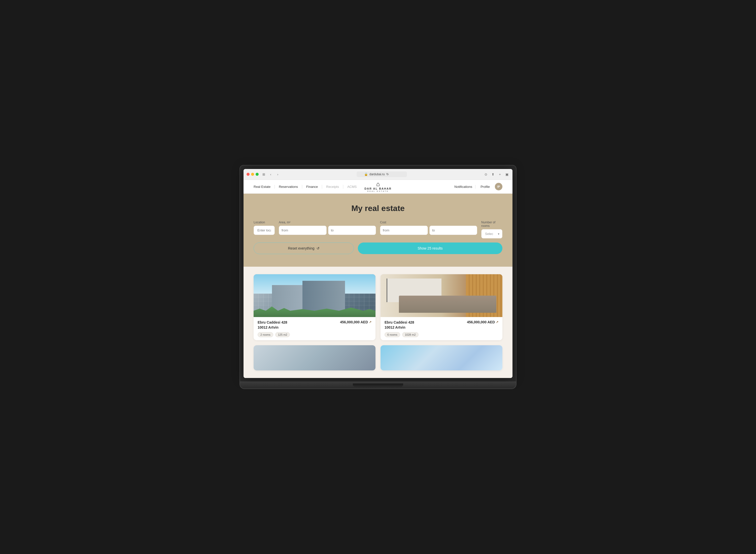  I want to click on laptop-base, so click(378, 386).